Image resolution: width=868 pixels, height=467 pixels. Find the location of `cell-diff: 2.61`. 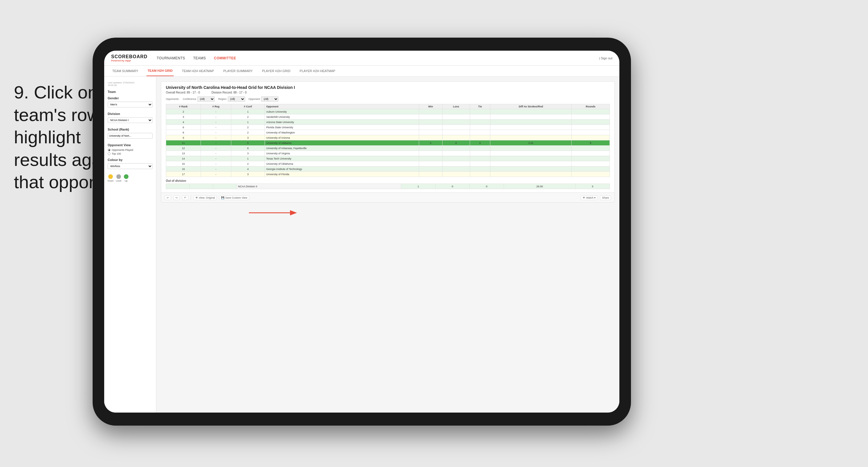

cell-diff: 2.61 is located at coordinates (531, 143).